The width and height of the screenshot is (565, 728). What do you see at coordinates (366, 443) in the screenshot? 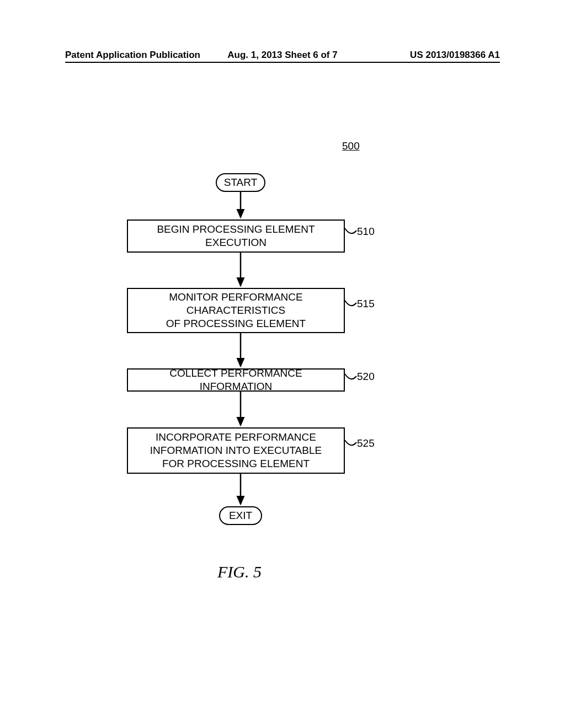
I see `step-ref-525: 525` at bounding box center [366, 443].